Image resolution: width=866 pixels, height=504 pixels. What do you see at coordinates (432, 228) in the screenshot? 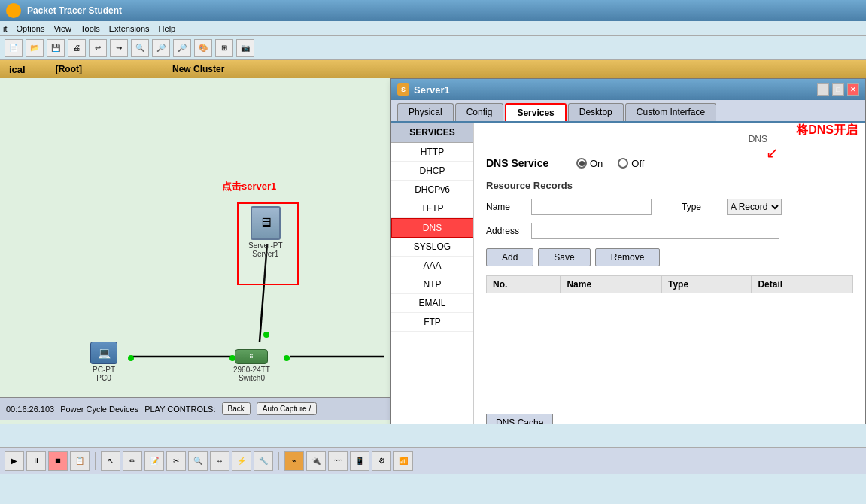
I see `service-dns: DNS` at bounding box center [432, 228].